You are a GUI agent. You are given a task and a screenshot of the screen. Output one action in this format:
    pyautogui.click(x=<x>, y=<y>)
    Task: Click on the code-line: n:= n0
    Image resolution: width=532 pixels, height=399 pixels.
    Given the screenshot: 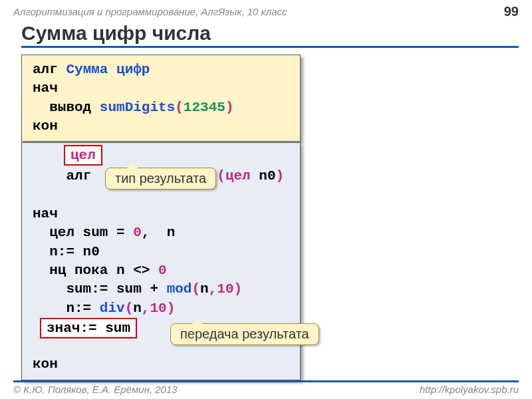 What is the action you would take?
    pyautogui.click(x=161, y=252)
    